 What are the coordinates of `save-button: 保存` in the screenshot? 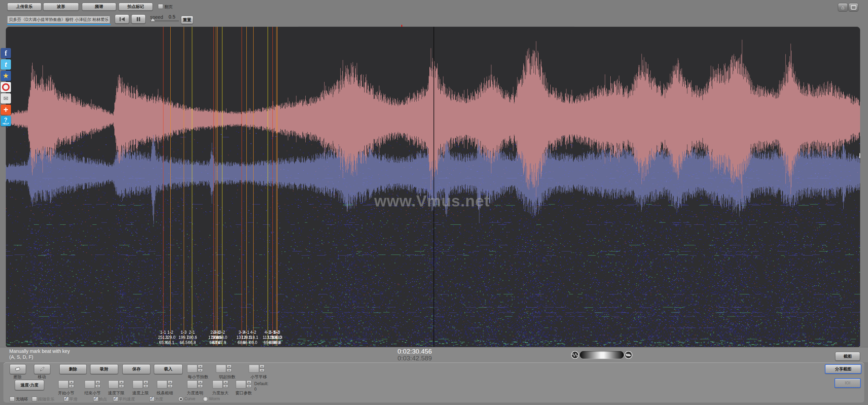 It's located at (136, 369).